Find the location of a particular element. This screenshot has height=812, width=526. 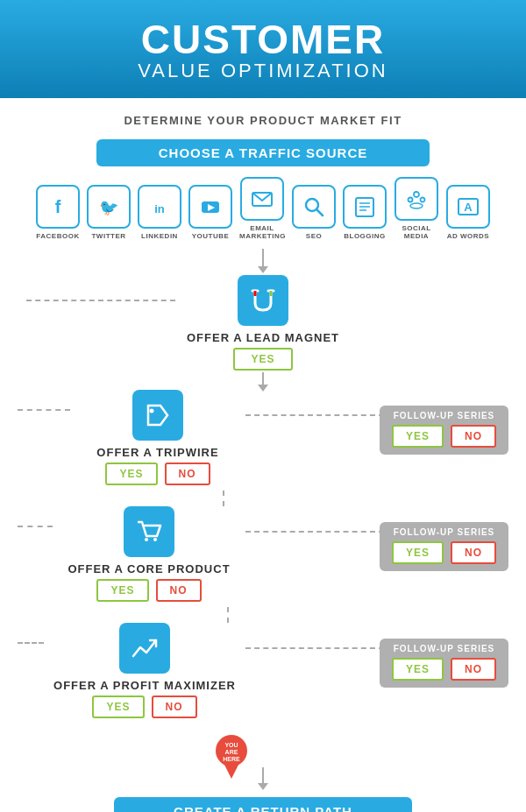

profit-maximizer-yes-no: YES NO is located at coordinates (144, 707).